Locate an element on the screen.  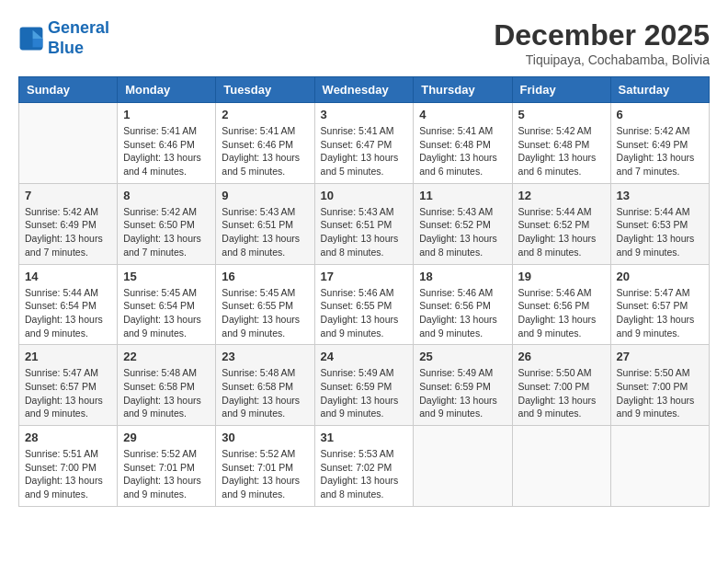
day-number: 14 is located at coordinates (68, 276).